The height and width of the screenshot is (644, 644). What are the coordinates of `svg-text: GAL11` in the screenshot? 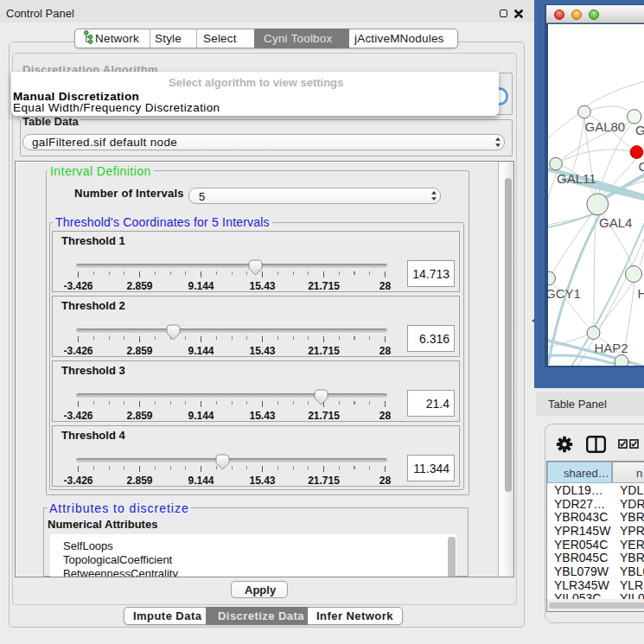 It's located at (577, 178).